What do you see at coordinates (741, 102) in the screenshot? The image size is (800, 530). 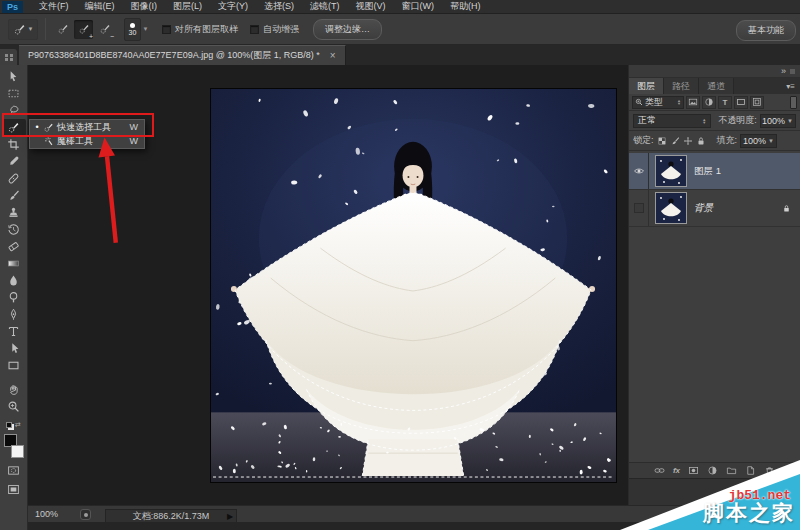 I see `shape-layer-filter-icon` at bounding box center [741, 102].